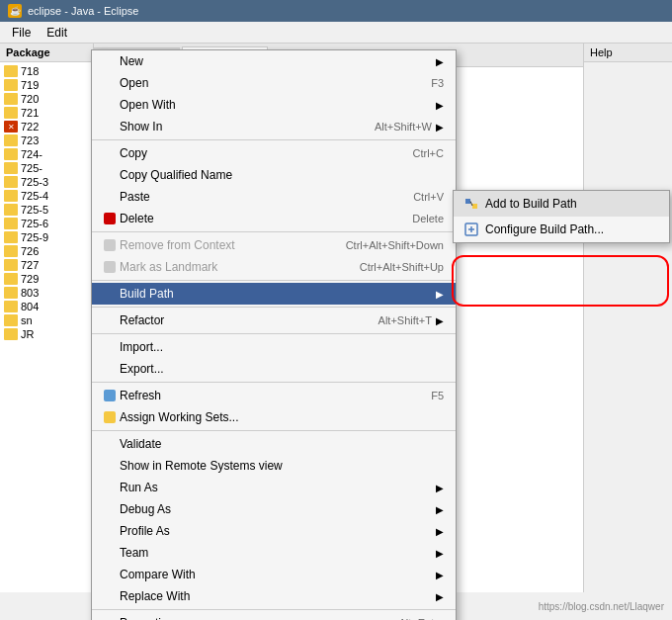  I want to click on context-menu-item-build-path: Build Path▶, so click(274, 294).